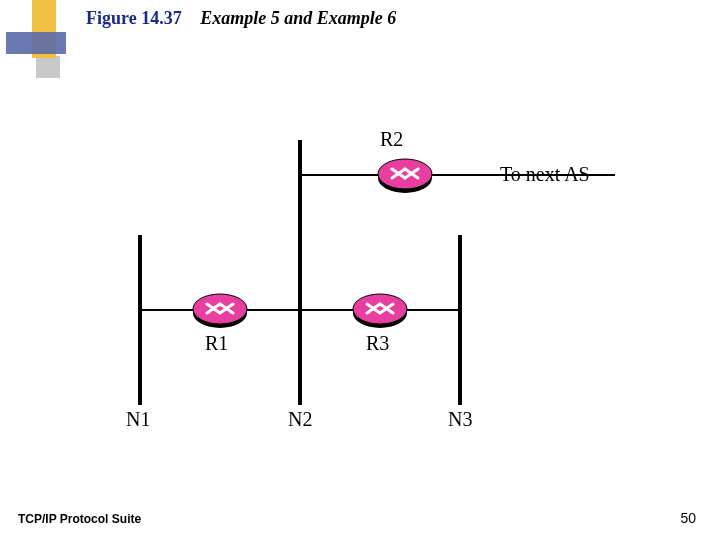 This screenshot has width=720, height=540. I want to click on footer-text: TCP/IP Protocol Suite, so click(80, 519).